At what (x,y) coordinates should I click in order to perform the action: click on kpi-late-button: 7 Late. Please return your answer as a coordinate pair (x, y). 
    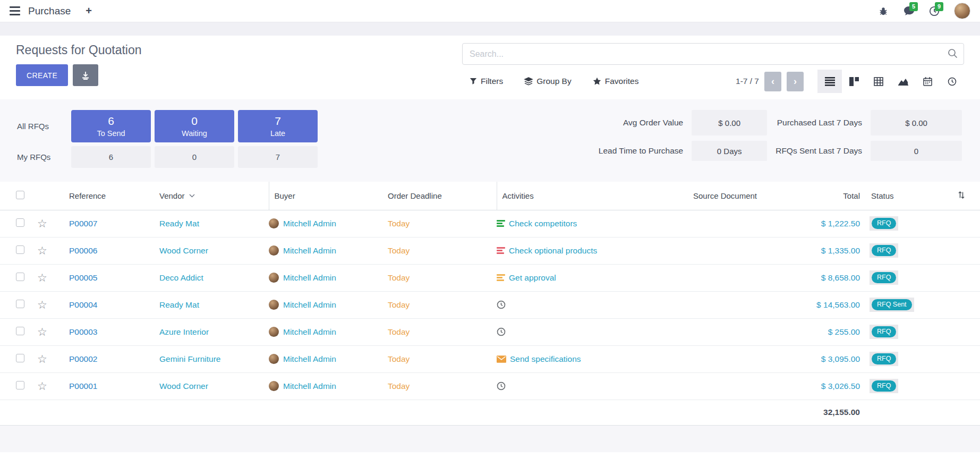
    Looking at the image, I should click on (278, 126).